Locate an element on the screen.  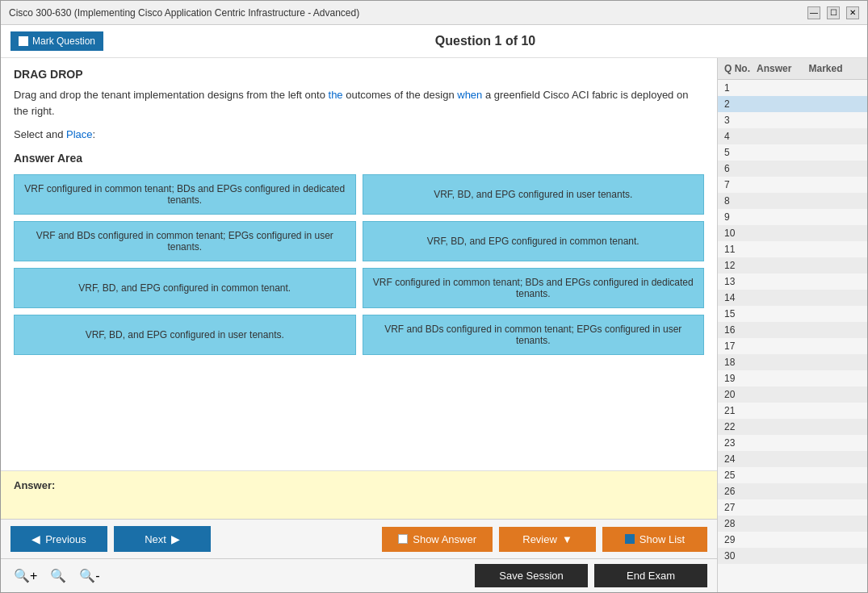
highlight-place: Place is located at coordinates (79, 134).